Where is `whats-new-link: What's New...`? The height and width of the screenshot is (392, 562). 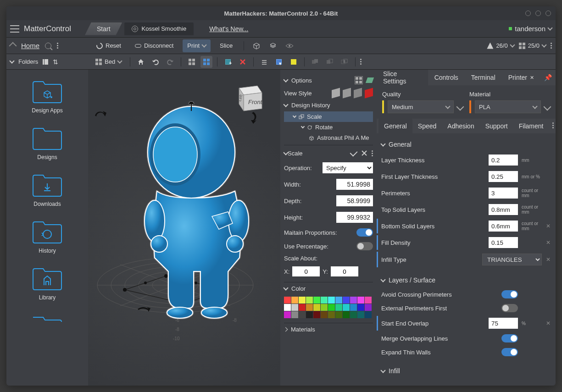
whats-new-link: What's New... is located at coordinates (228, 29).